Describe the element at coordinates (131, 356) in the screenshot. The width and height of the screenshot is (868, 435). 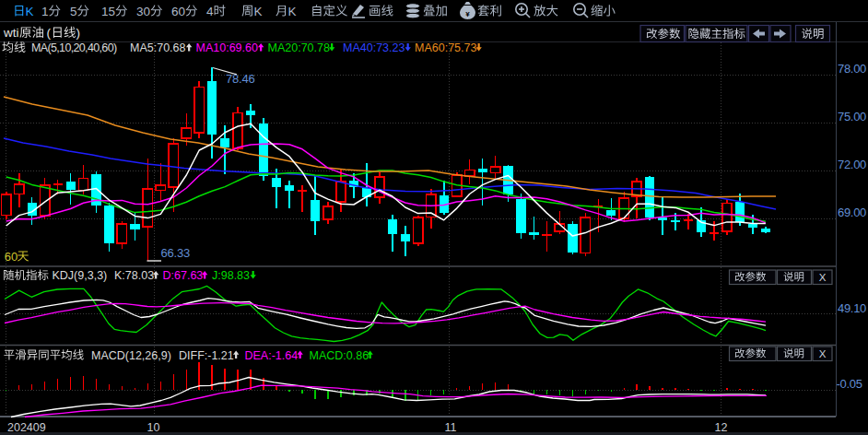
I see `svg-text: MACD(12,26,9)` at that location.